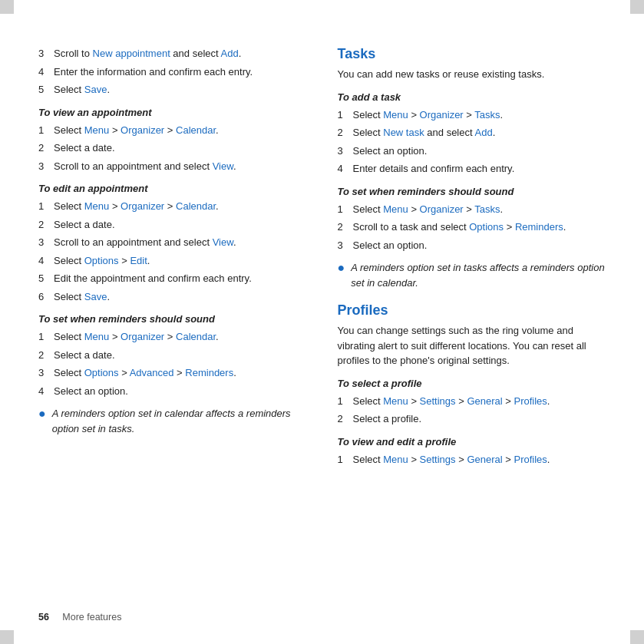 The height and width of the screenshot is (644, 644). Describe the element at coordinates (154, 72) in the screenshot. I see `step-text: Enter the information and confirm each e…` at that location.